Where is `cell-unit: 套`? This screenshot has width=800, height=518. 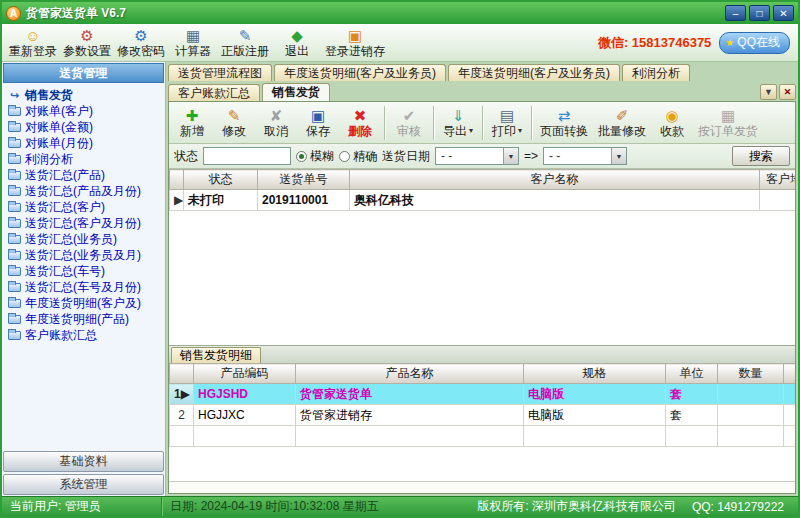 cell-unit: 套 is located at coordinates (692, 394).